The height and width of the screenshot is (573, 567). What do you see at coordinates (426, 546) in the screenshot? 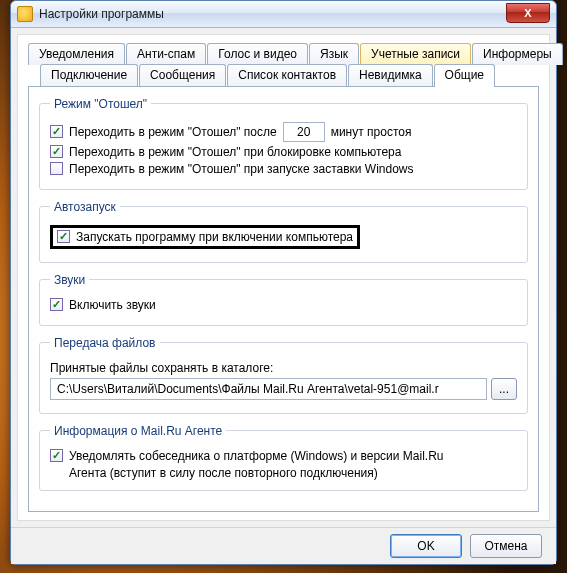
I see `ok-button: OK` at bounding box center [426, 546].